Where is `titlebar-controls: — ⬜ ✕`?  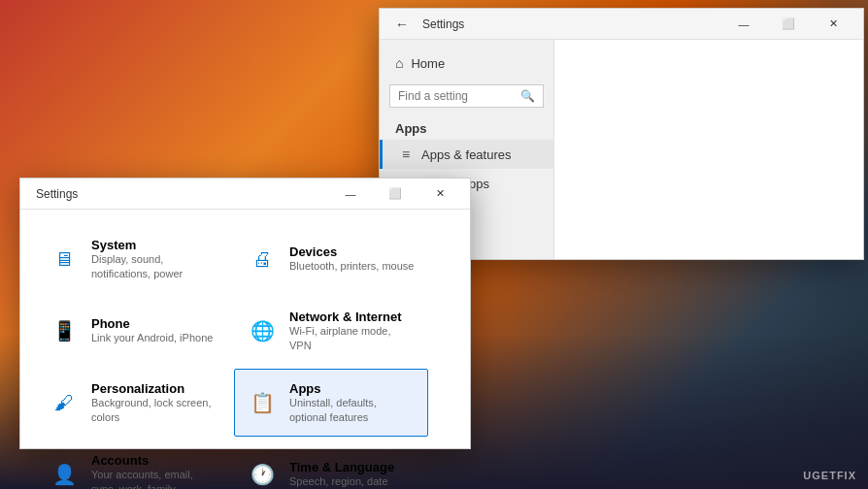 titlebar-controls: — ⬜ ✕ is located at coordinates (788, 24).